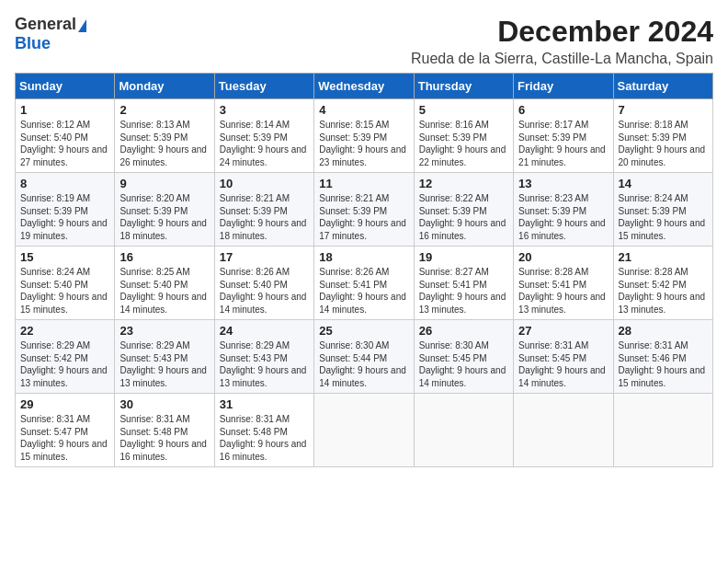 Image resolution: width=728 pixels, height=563 pixels. Describe the element at coordinates (364, 110) in the screenshot. I see `day-number: 4` at that location.